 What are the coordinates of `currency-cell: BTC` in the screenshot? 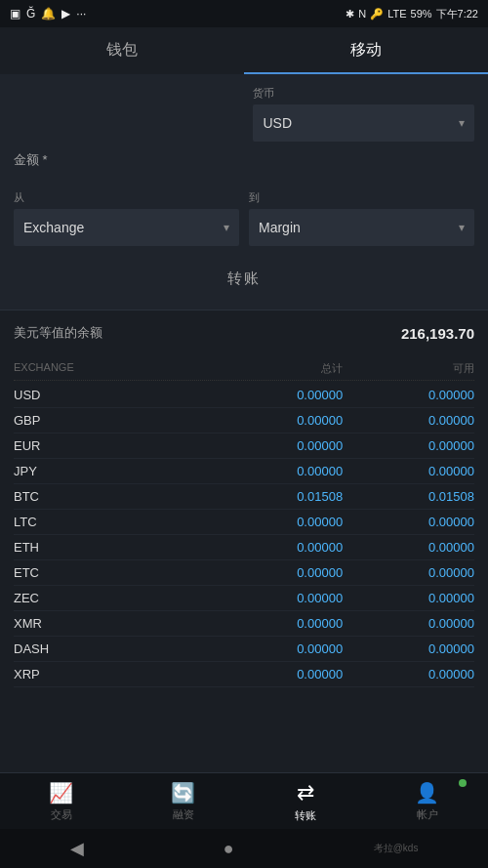 It's located at (112, 496).